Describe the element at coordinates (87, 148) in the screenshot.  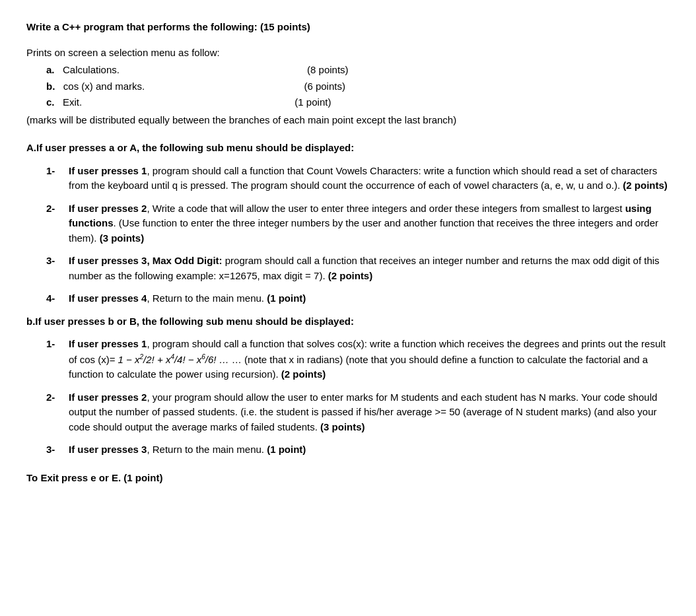
I see `section-a-bold: If user presses a or A` at that location.